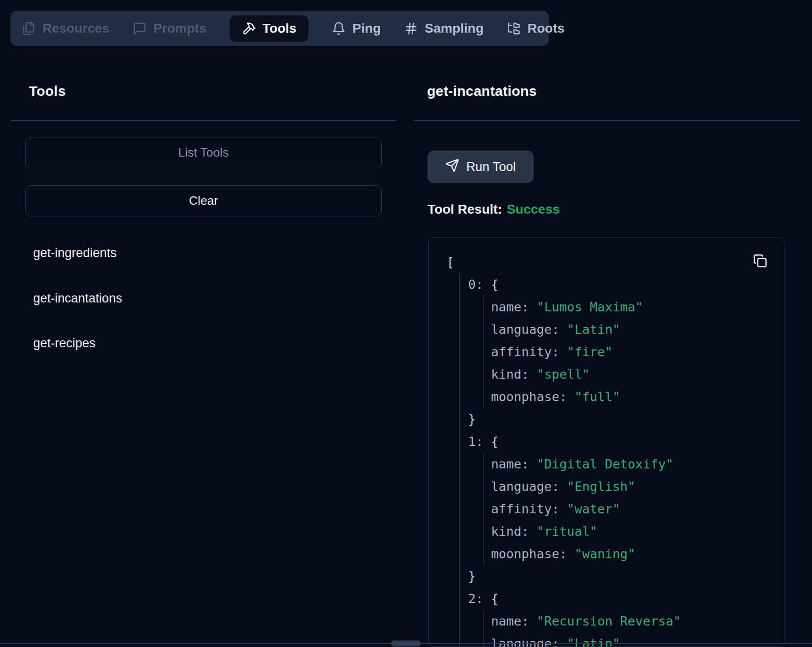  Describe the element at coordinates (204, 152) in the screenshot. I see `list-tools-button: List Tools` at that location.